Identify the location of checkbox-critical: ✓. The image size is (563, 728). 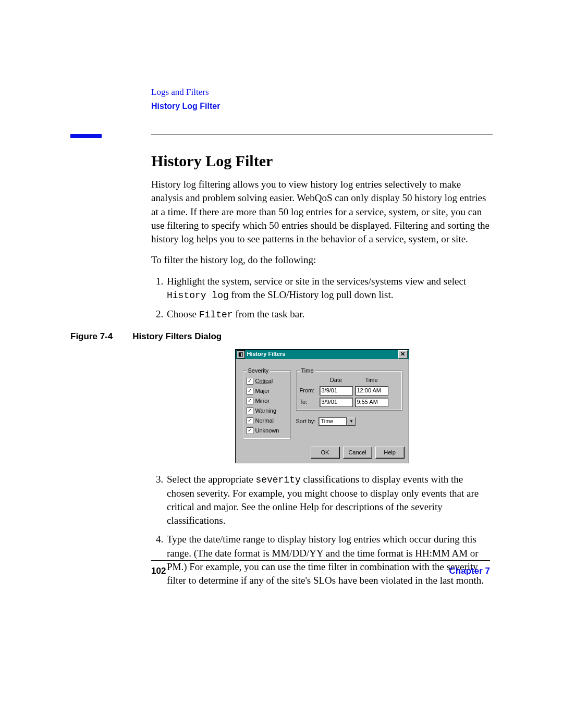
(250, 381).